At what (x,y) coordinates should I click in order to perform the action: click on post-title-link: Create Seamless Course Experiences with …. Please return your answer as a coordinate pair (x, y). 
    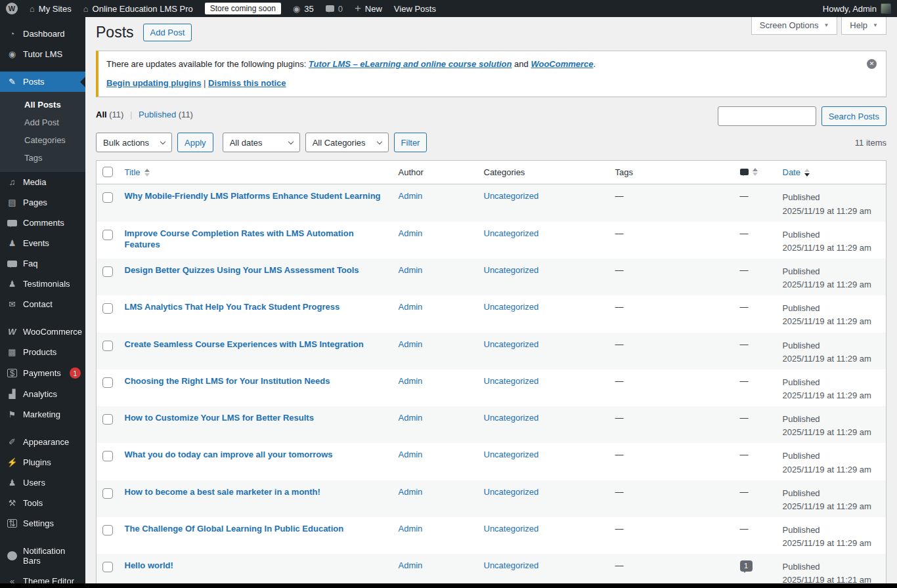
    Looking at the image, I should click on (244, 344).